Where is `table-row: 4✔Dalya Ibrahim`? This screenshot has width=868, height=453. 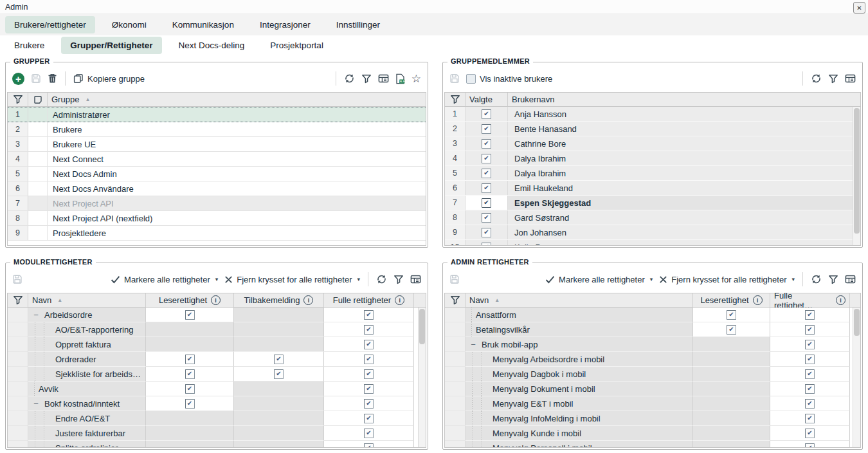 table-row: 4✔Dalya Ibrahim is located at coordinates (649, 158).